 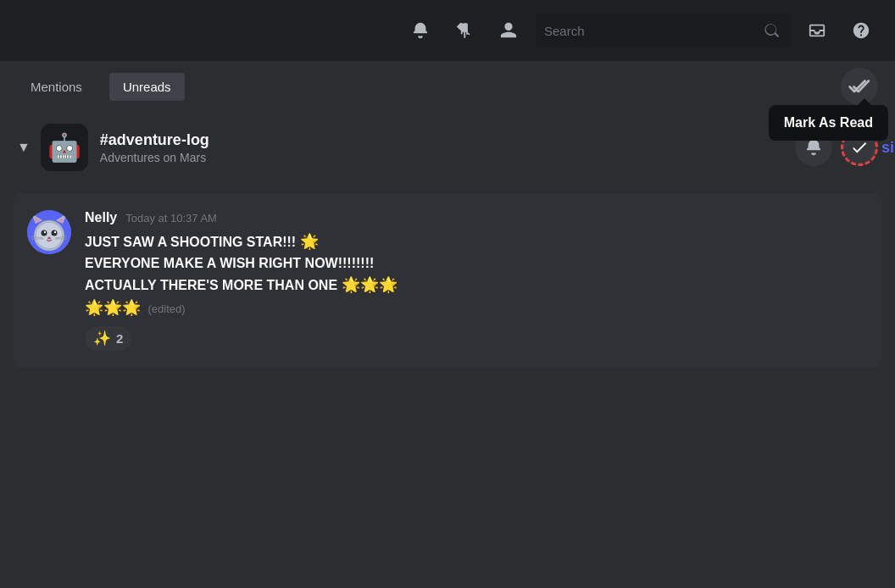 I want to click on mark-as-read-tooltip: Mark As Read, so click(x=829, y=123).